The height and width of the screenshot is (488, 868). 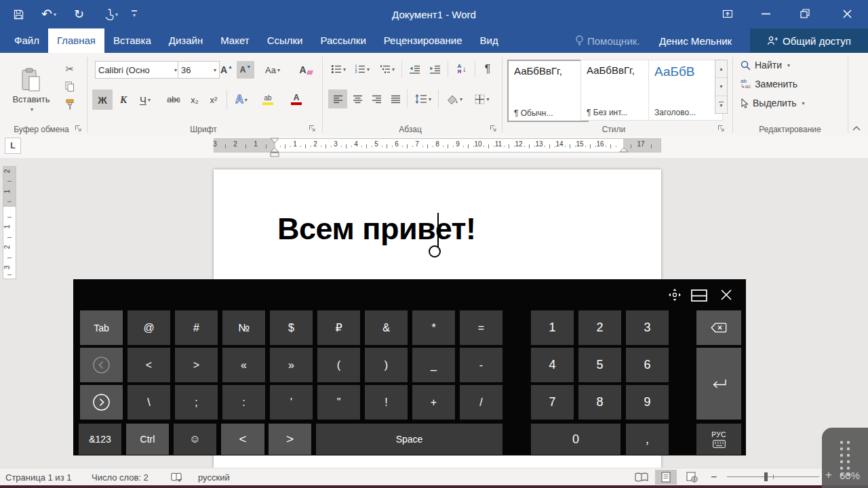 What do you see at coordinates (177, 477) in the screenshot?
I see `proofing-status-icon` at bounding box center [177, 477].